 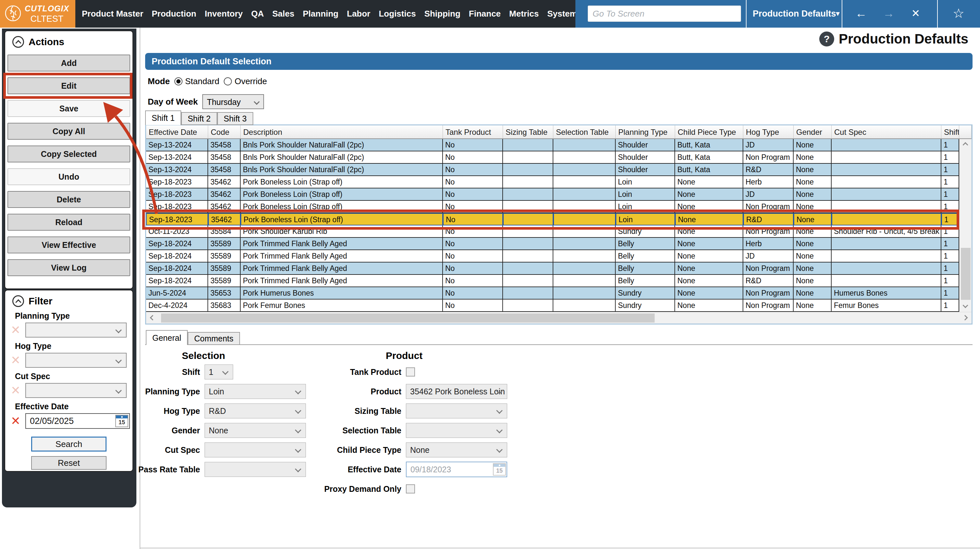 I want to click on table-row: Oct-11-202335584Pork Shoulder Karubi Rib…, so click(x=552, y=231).